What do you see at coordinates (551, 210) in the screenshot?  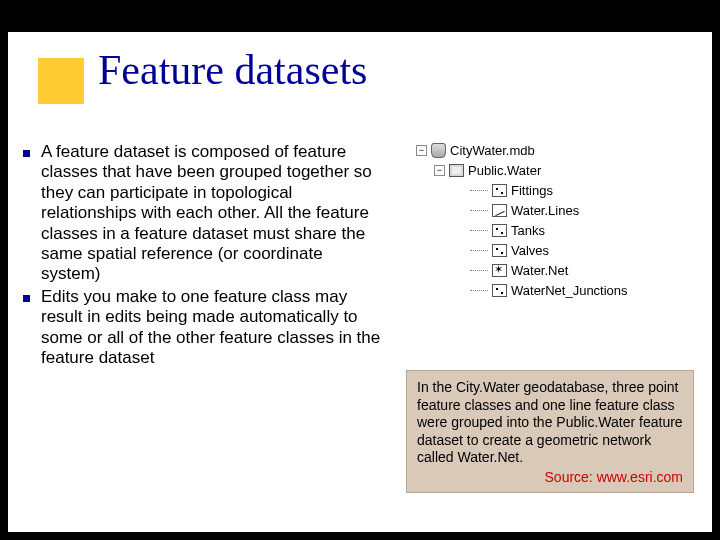 I see `tree-node-child: Water.Lines` at bounding box center [551, 210].